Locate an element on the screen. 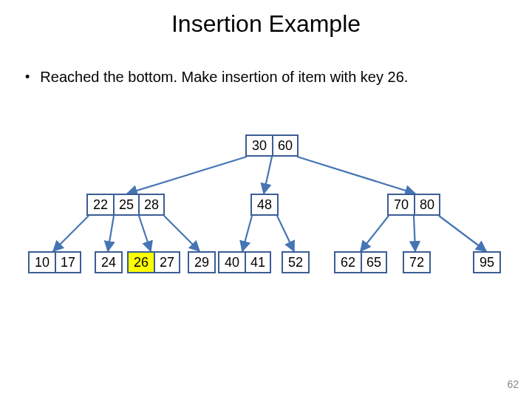 The width and height of the screenshot is (532, 399). node-cell: 40 is located at coordinates (232, 262).